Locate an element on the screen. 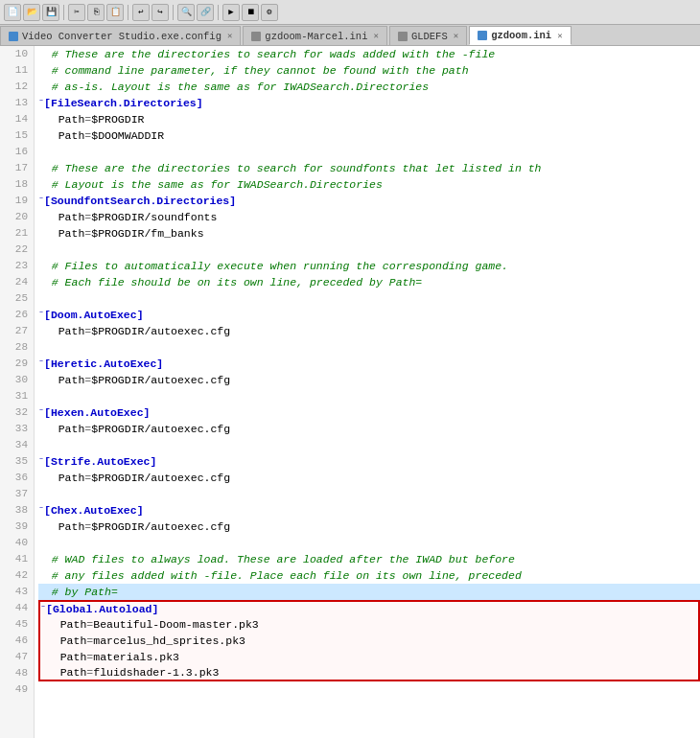  section-label: [SoundfontSearch.Directories] is located at coordinates (140, 201).